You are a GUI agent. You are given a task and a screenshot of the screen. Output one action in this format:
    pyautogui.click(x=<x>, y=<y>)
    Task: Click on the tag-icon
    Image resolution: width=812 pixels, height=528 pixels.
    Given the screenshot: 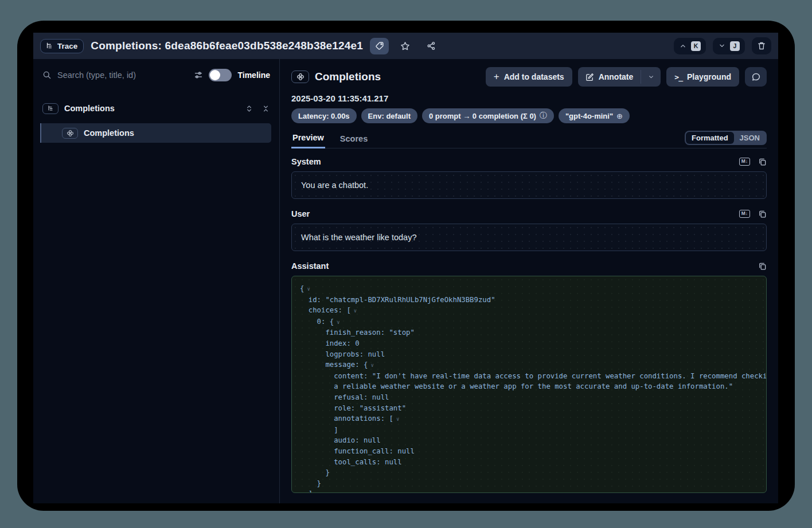 What is the action you would take?
    pyautogui.click(x=380, y=46)
    